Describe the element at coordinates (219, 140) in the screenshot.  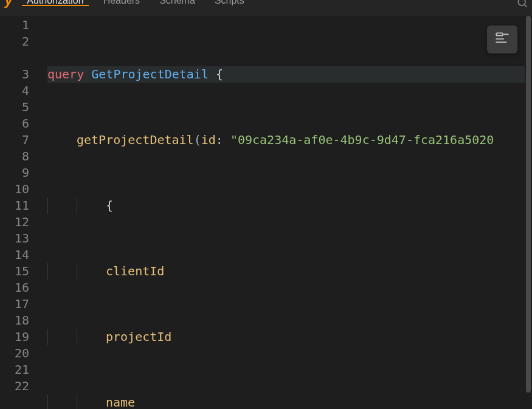
I see `colon-token: :` at that location.